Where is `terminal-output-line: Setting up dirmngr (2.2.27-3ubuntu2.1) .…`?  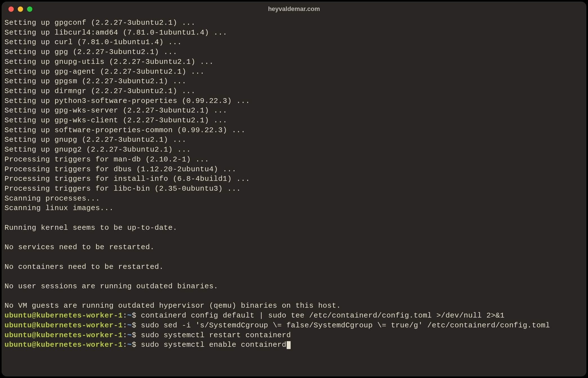 terminal-output-line: Setting up dirmngr (2.2.27-3ubuntu2.1) .… is located at coordinates (294, 91).